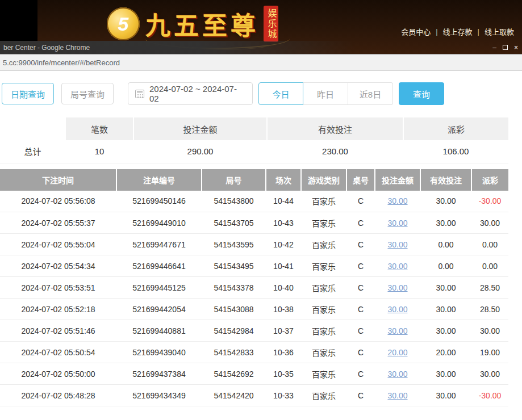 The image size is (522, 420). Describe the element at coordinates (262, 94) in the screenshot. I see `query-toolbar: 日期查询 局号查询 2024-07-02 ~ 2024-07-02 今日 昨日 …` at that location.